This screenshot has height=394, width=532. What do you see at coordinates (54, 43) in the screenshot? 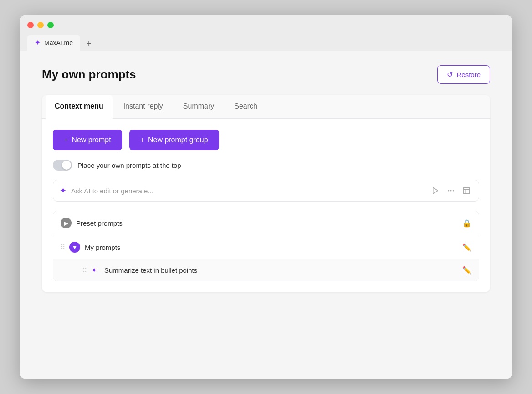
I see `browser-tab: ✦ MaxAI.me` at bounding box center [54, 43].